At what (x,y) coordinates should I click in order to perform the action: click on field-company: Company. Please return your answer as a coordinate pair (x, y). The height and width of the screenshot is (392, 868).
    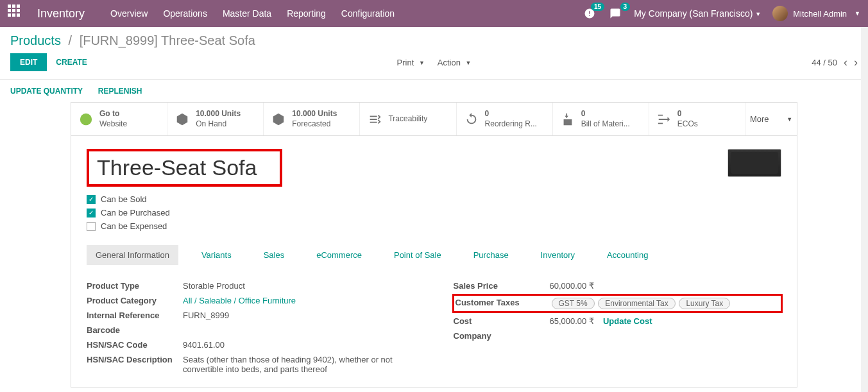
    Looking at the image, I should click on (618, 336).